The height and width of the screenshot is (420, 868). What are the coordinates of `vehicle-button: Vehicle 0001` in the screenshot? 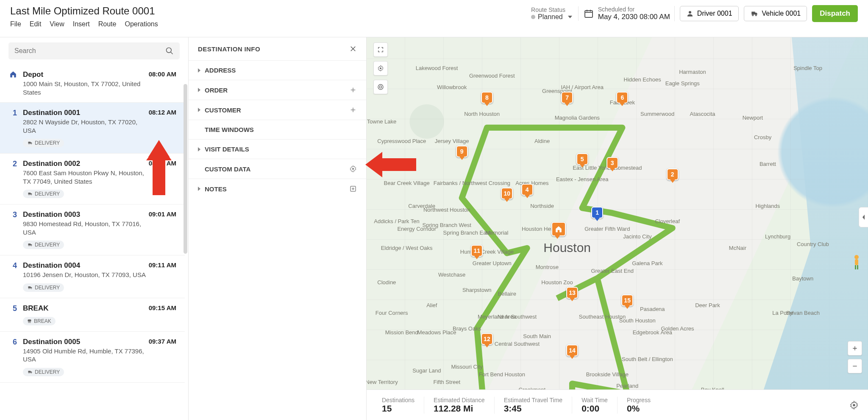 It's located at (776, 14).